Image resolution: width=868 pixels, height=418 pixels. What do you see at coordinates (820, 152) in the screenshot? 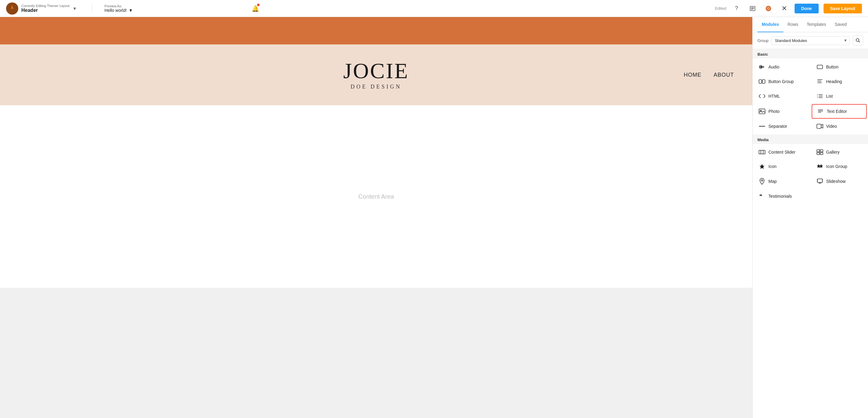
I see `gallery-icon` at bounding box center [820, 152].